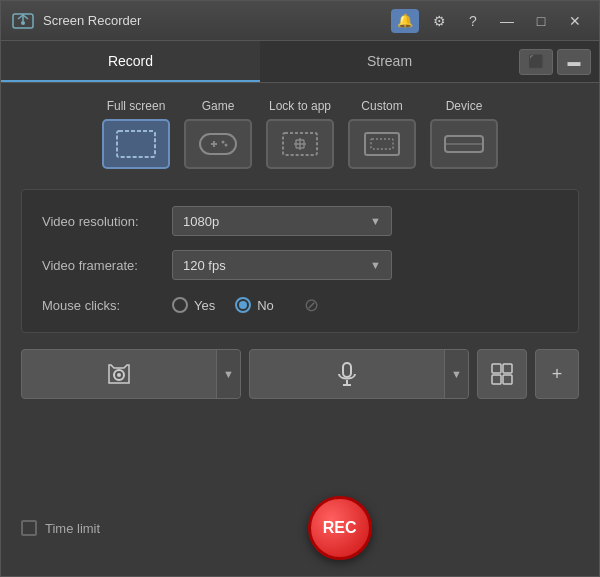  What do you see at coordinates (300, 134) in the screenshot?
I see `mode-lock-to-app: Lock to app` at bounding box center [300, 134].